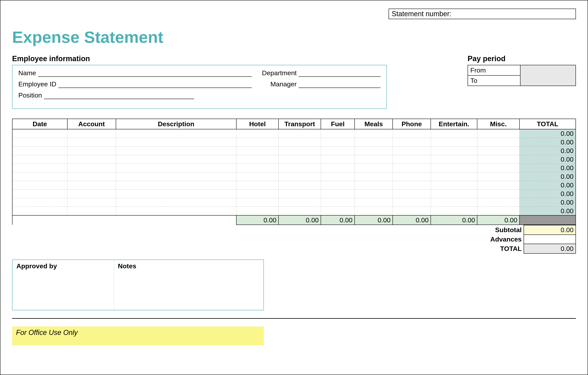 The image size is (588, 375). I want to click on pay-period-value-block, so click(548, 75).